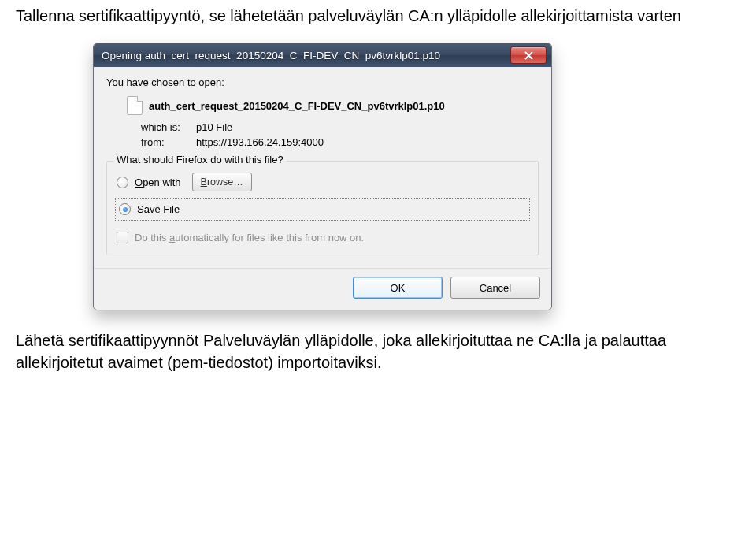  Describe the element at coordinates (249, 238) in the screenshot. I see `always-label: Do this automatically for files like thi…` at that location.